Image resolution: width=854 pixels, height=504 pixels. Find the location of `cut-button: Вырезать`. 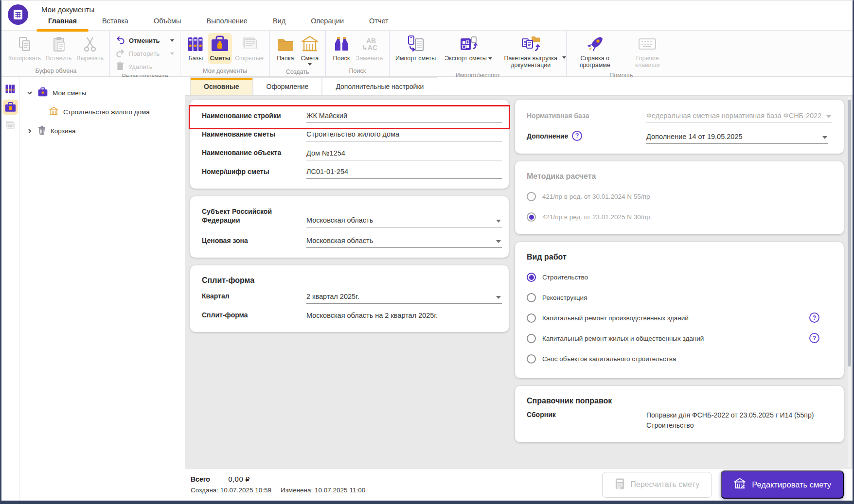

cut-button: Вырезать is located at coordinates (90, 49).